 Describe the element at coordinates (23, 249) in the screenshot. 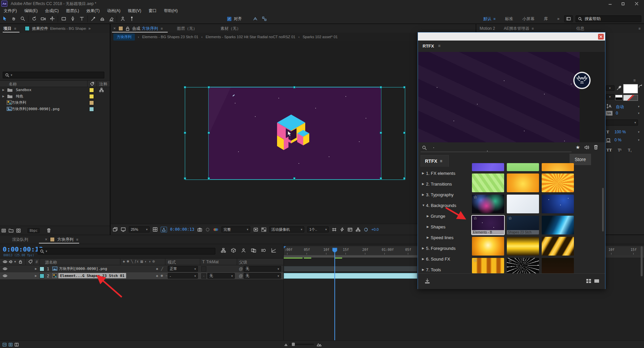

I see `timeline-timecode: 0:00:00:13` at that location.